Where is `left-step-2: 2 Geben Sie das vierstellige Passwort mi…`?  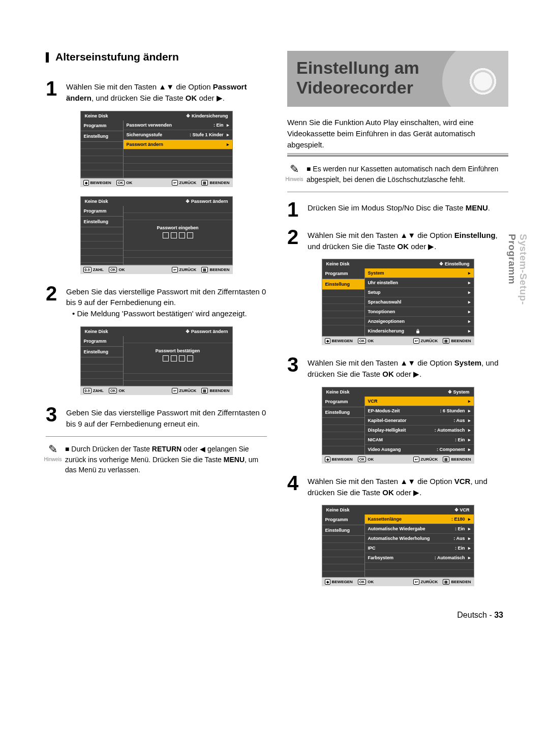 left-step-2: 2 Geben Sie das vierstellige Passwort mi… is located at coordinates (157, 301).